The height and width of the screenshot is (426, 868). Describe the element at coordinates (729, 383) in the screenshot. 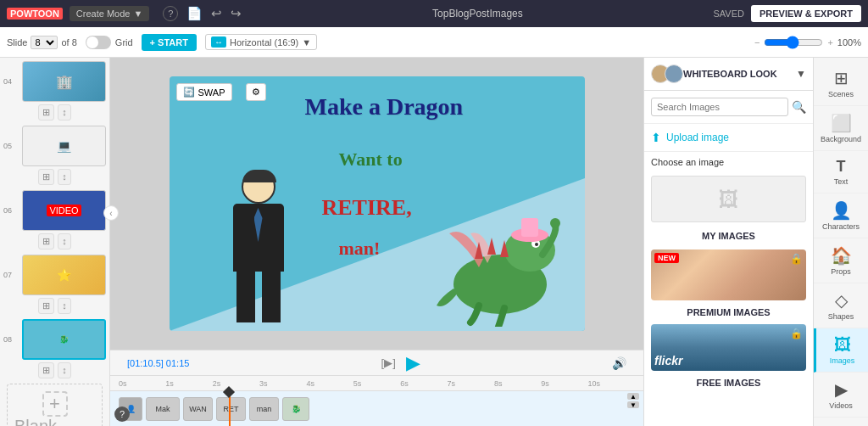

I see `free-images-label: FREE IMAGES` at that location.